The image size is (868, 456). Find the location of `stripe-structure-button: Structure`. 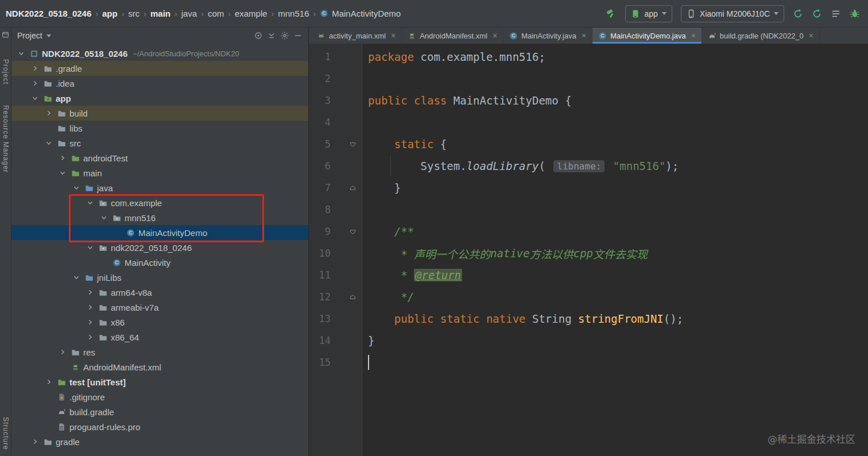

stripe-structure-button: Structure is located at coordinates (6, 434).